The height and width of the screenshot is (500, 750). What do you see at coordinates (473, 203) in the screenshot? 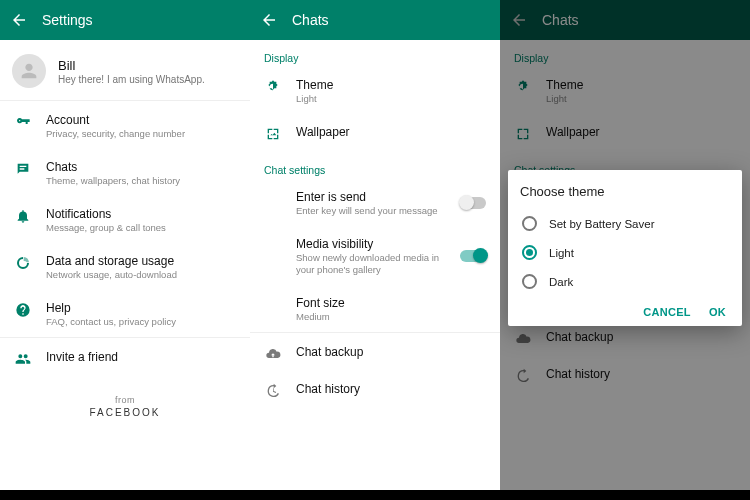
I see `enter-is-send-toggle` at bounding box center [473, 203].